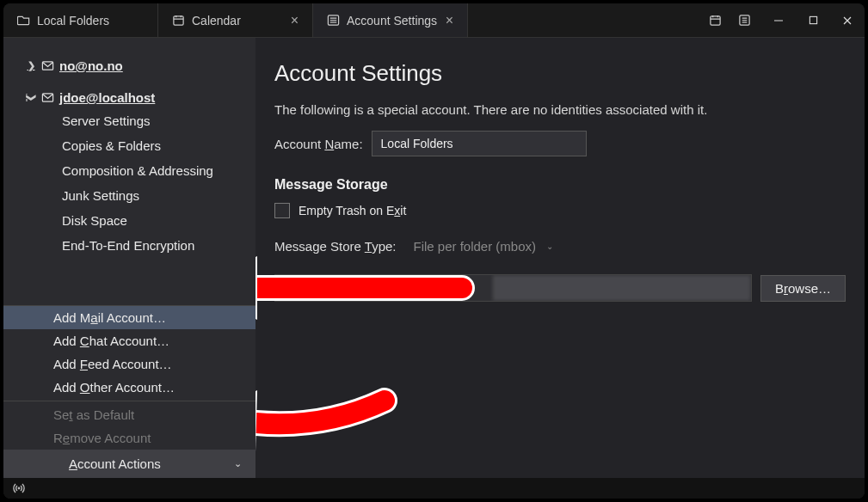  I want to click on sidebar-item-copies-folders: Copies & Folders, so click(129, 146).